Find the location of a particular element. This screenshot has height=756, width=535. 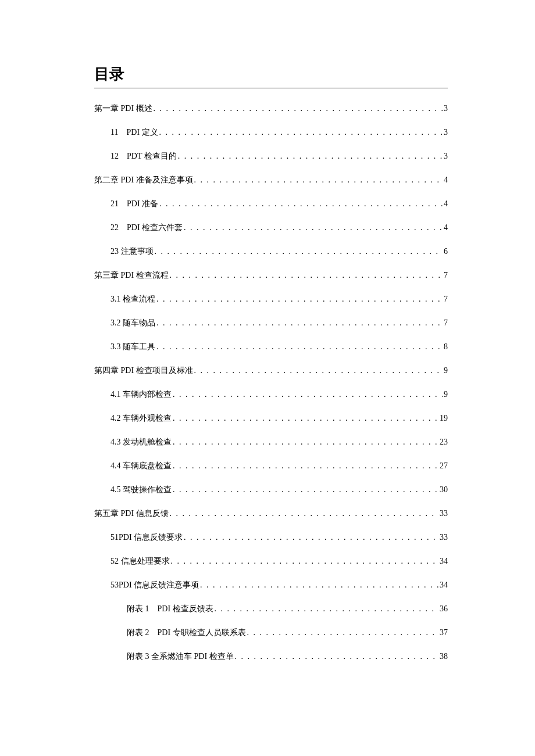

toc-entry-page: 8 is located at coordinates (445, 347).